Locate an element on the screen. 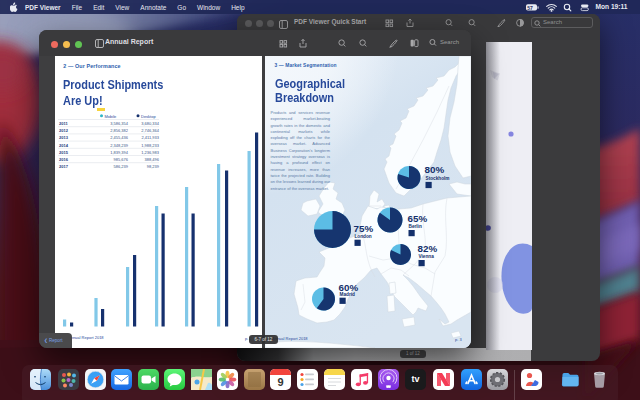 The height and width of the screenshot is (400, 640). svg-text: 57 is located at coordinates (530, 8).